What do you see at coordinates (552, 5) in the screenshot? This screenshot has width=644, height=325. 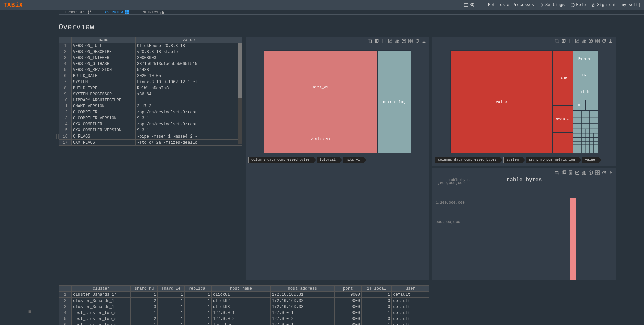 I see `settings-menu: Settings` at bounding box center [552, 5].